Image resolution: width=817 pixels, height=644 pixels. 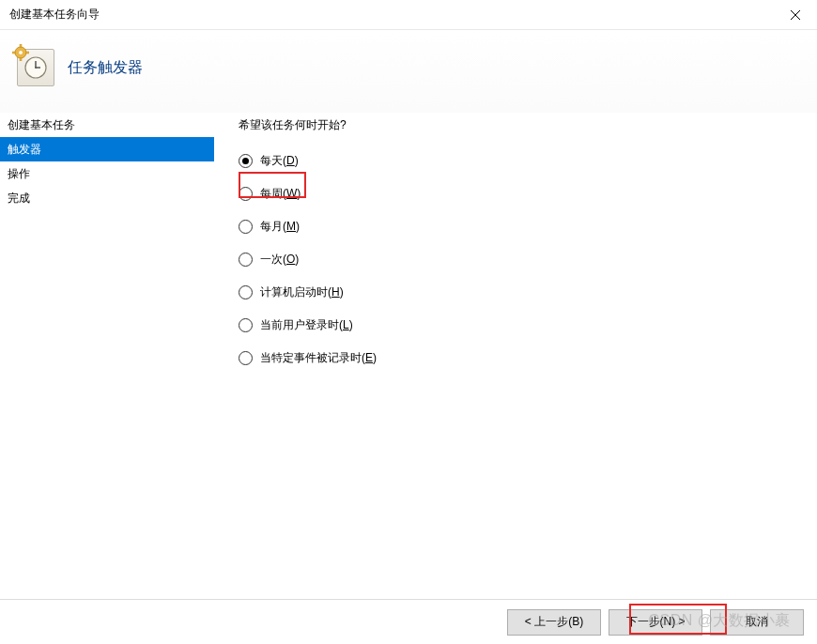 What do you see at coordinates (302, 293) in the screenshot?
I see `radio-label: 计算机启动时(H)` at bounding box center [302, 293].